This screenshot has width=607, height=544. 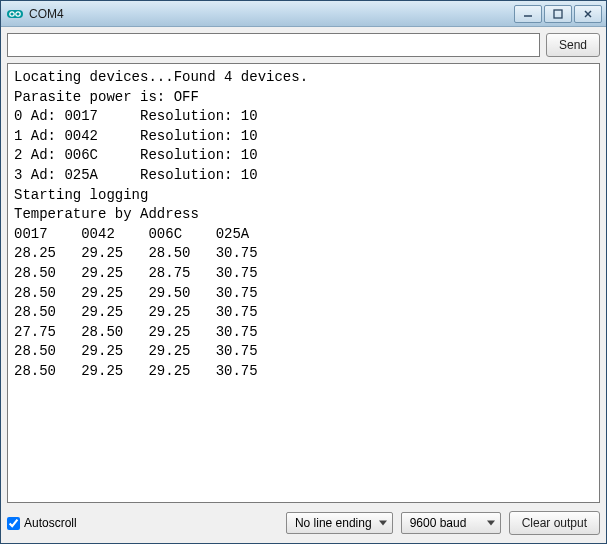 I want to click on autoscroll-checkbox, so click(x=14, y=524).